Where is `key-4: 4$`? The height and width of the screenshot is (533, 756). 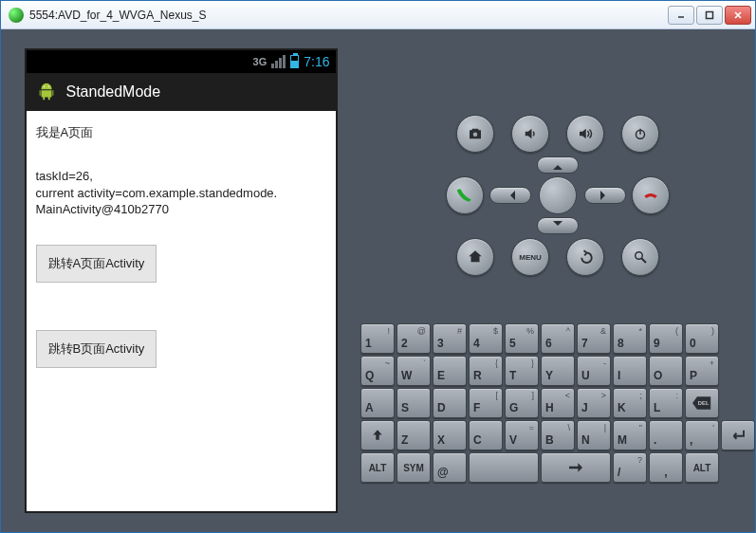
key-4: 4$ is located at coordinates (486, 339).